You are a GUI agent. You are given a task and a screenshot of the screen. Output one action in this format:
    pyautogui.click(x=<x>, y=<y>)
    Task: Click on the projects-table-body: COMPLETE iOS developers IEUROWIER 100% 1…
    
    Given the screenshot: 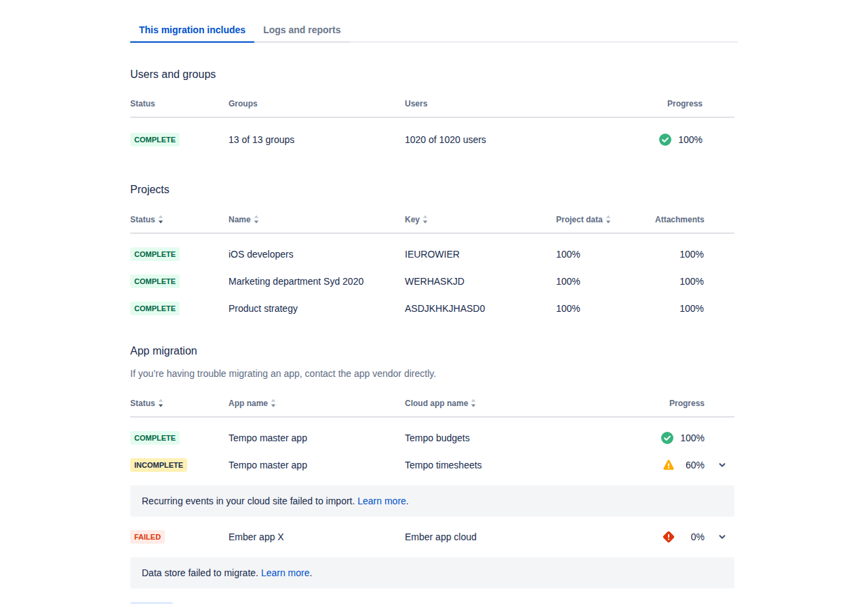 What is the action you would take?
    pyautogui.click(x=433, y=278)
    